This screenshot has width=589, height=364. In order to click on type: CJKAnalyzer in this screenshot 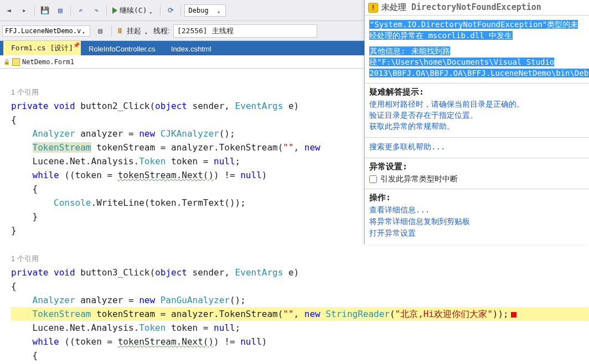, I will do `click(190, 134)`.